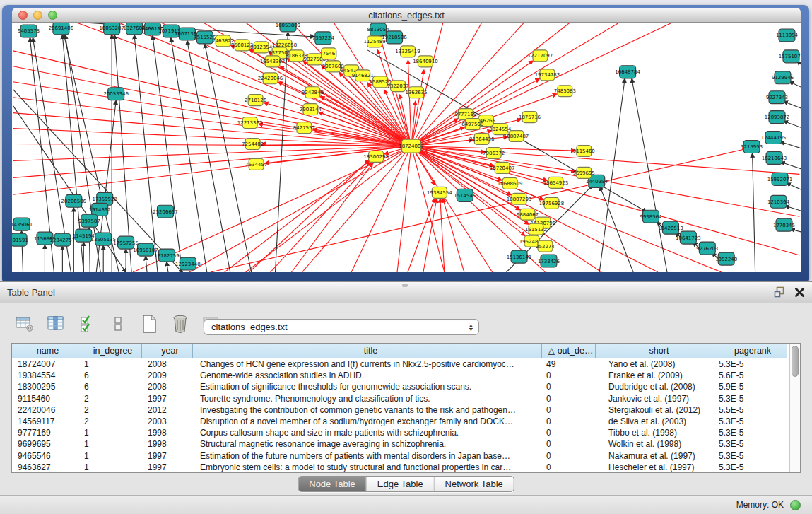  I want to click on table-row: 2242004622012Investigating the contribut…, so click(401, 410).